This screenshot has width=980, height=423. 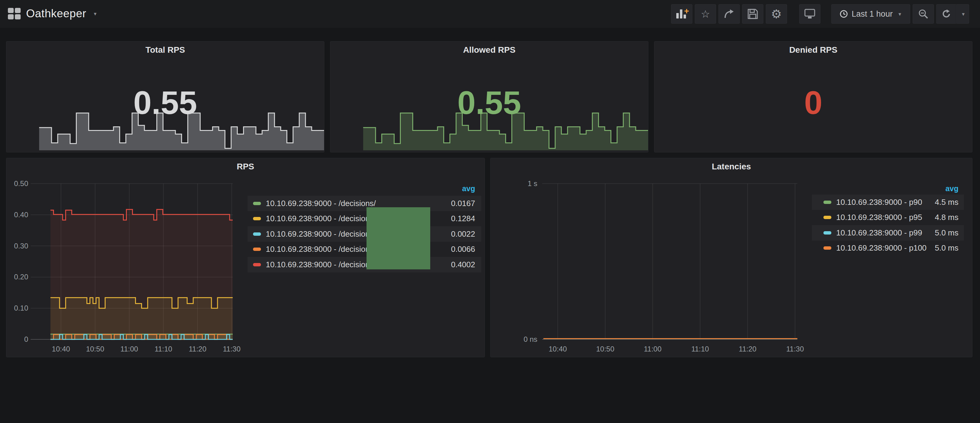 What do you see at coordinates (947, 14) in the screenshot?
I see `refresh-button` at bounding box center [947, 14].